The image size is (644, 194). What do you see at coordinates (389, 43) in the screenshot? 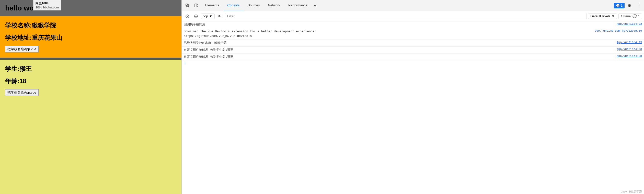
I see `console-message: 已经收到学校的名称：猴猴学院` at bounding box center [389, 43].